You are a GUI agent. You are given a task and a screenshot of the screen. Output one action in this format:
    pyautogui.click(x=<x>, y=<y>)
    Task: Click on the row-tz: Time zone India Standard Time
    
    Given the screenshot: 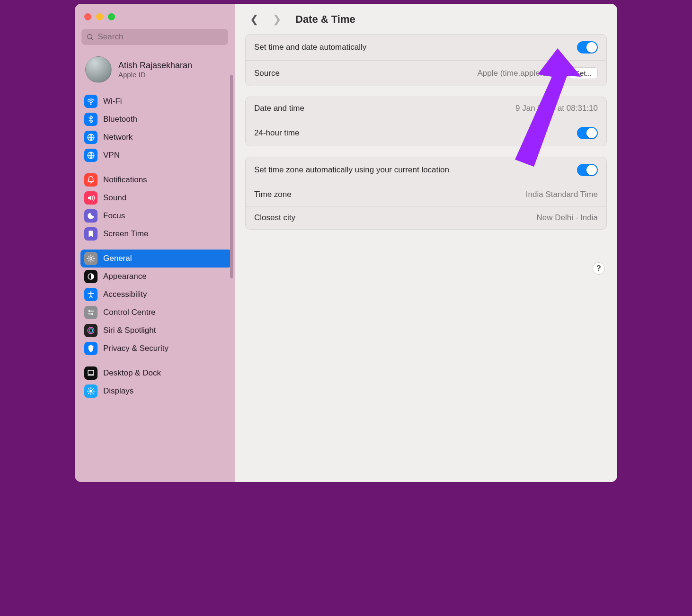 What is the action you would take?
    pyautogui.click(x=426, y=194)
    